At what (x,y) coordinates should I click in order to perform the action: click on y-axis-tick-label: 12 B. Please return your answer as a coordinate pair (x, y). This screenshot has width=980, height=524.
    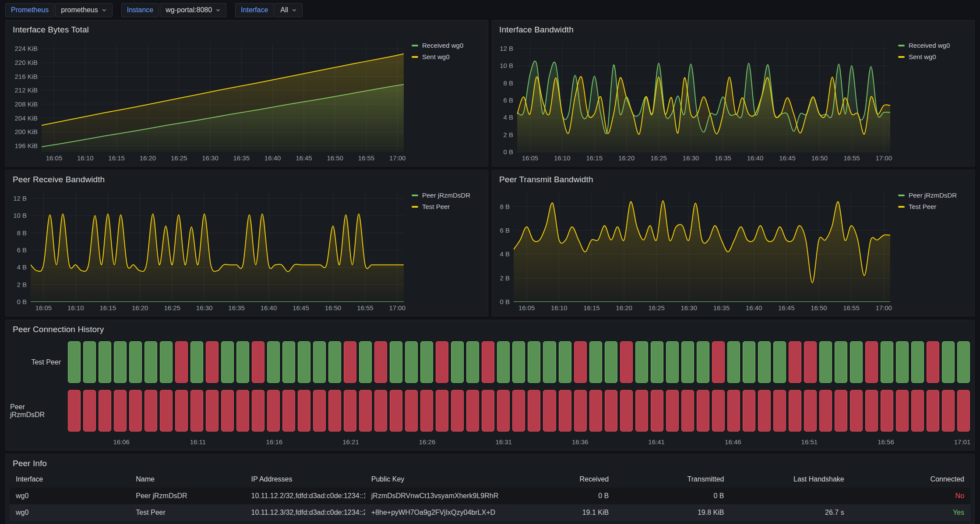
    Looking at the image, I should click on (506, 48).